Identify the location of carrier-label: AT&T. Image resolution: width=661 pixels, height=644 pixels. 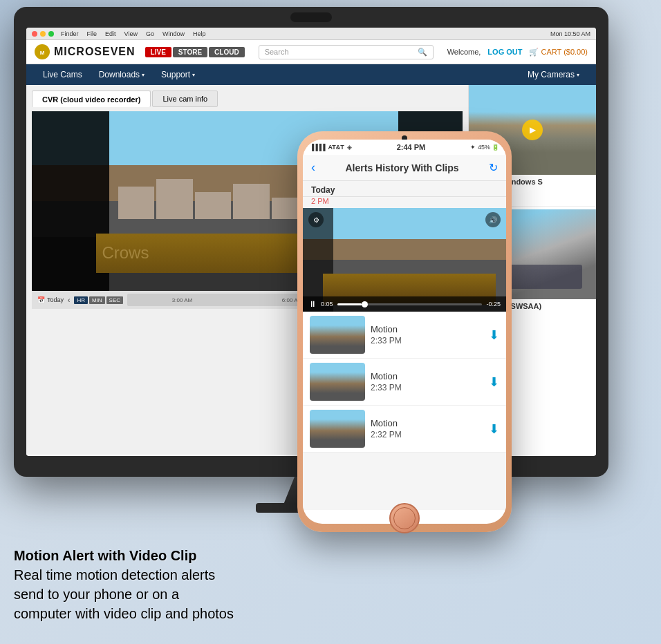
(336, 147).